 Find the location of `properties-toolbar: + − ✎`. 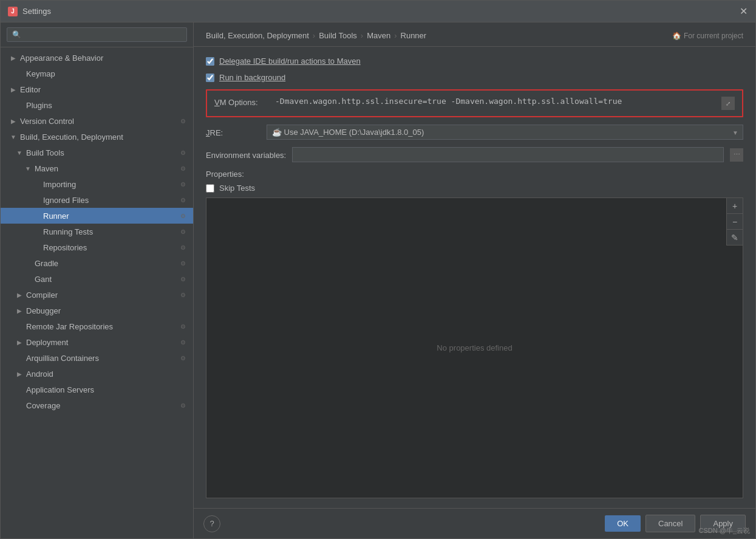

properties-toolbar: + − ✎ is located at coordinates (735, 222).